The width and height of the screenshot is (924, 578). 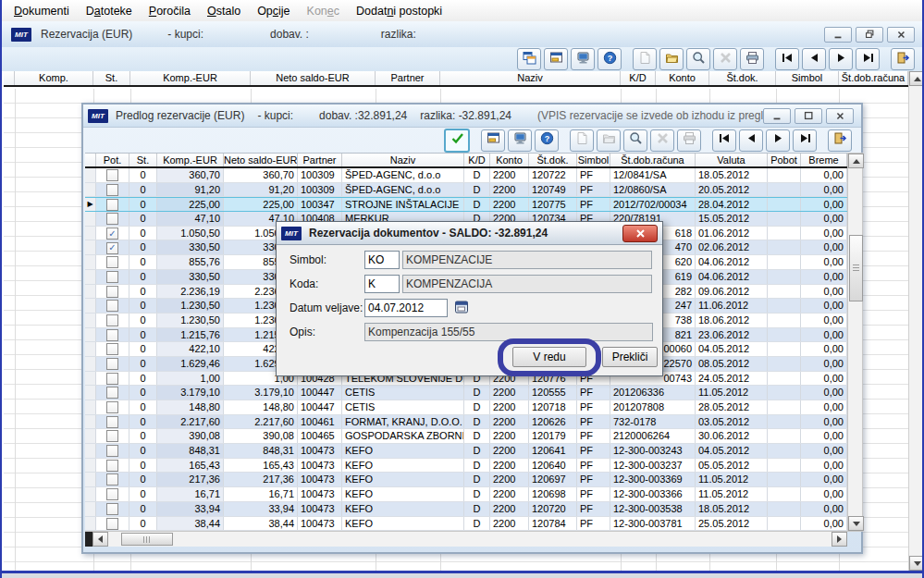 What do you see at coordinates (917, 79) in the screenshot?
I see `scroll-up-button` at bounding box center [917, 79].